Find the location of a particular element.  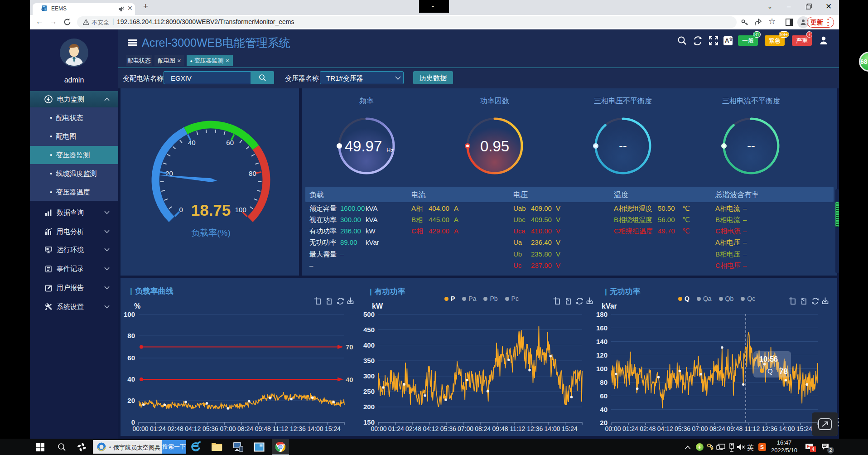

svg-text: 20 is located at coordinates (131, 401).